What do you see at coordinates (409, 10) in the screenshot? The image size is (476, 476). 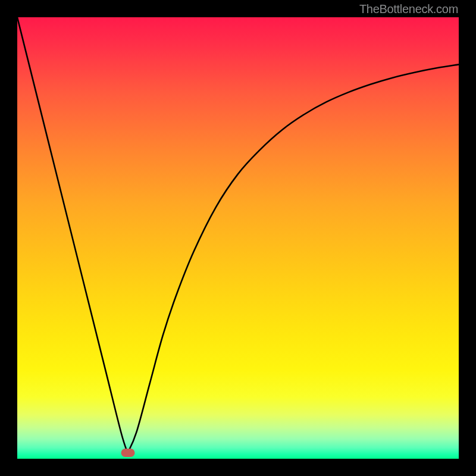 I see `attribution-text: TheBottleneck.com` at bounding box center [409, 10].